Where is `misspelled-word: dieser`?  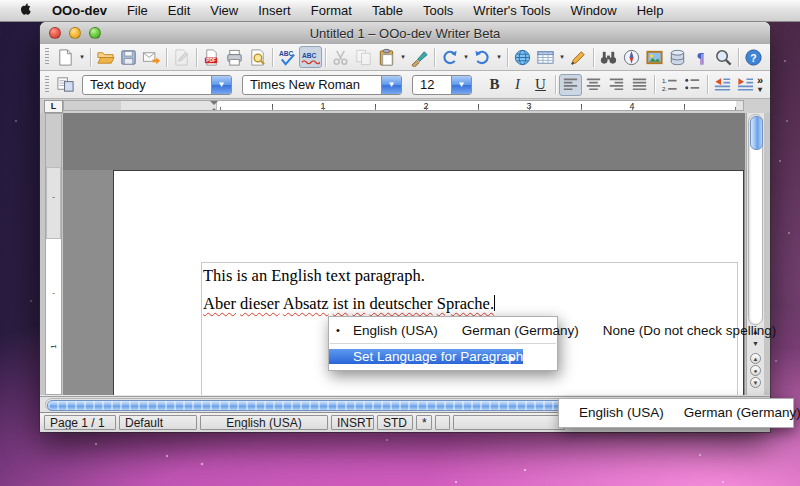
misspelled-word: dieser is located at coordinates (260, 304).